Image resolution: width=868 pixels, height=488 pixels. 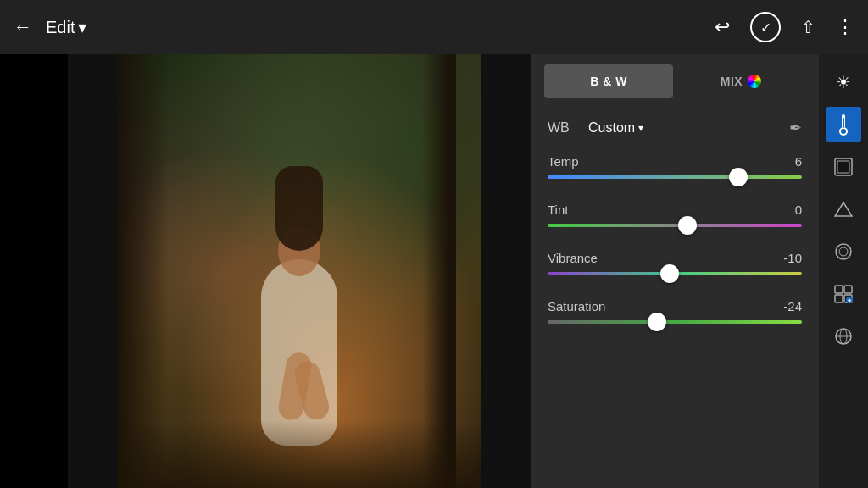 I want to click on slider-header-tint: Tint 0, so click(x=675, y=210).